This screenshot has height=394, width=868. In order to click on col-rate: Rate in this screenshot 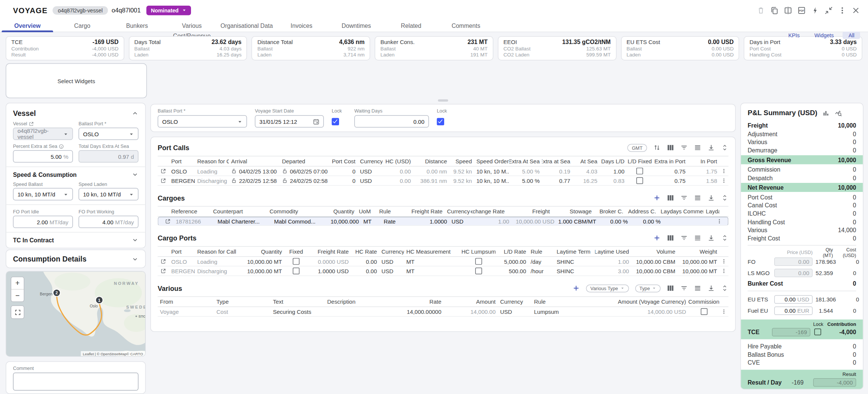, I will do `click(416, 302)`.